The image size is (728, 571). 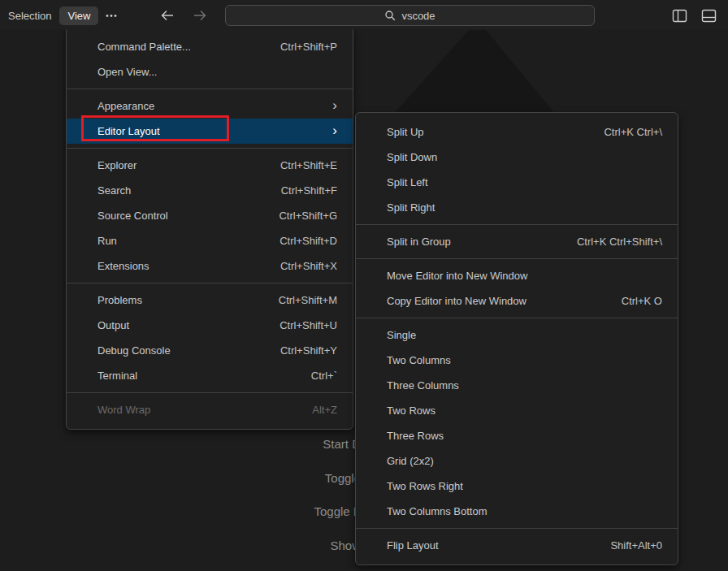 What do you see at coordinates (79, 16) in the screenshot?
I see `menubar-item-view: View` at bounding box center [79, 16].